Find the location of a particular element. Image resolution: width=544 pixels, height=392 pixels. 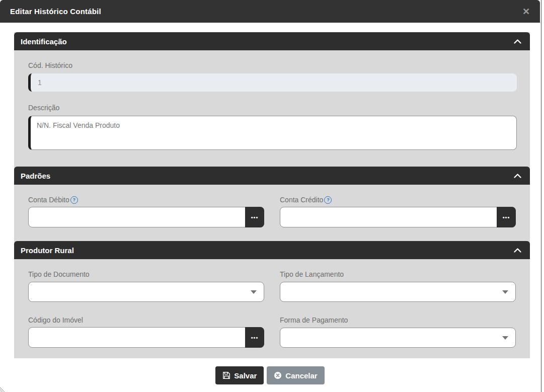

codigo-imovel-field: Código do Imóvel ••• is located at coordinates (146, 332).